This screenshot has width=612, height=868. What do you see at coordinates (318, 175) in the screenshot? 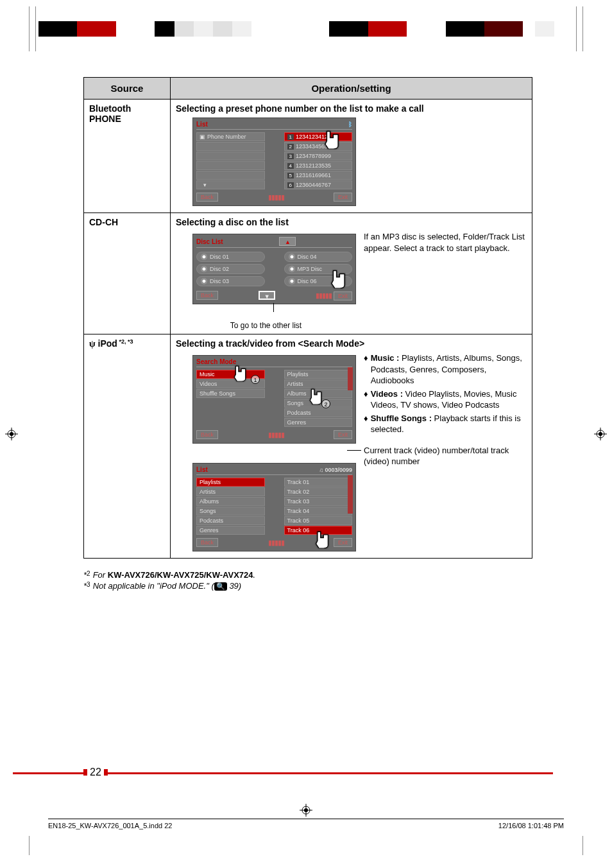
I see `phone-list-item: 512316169661` at bounding box center [318, 175].